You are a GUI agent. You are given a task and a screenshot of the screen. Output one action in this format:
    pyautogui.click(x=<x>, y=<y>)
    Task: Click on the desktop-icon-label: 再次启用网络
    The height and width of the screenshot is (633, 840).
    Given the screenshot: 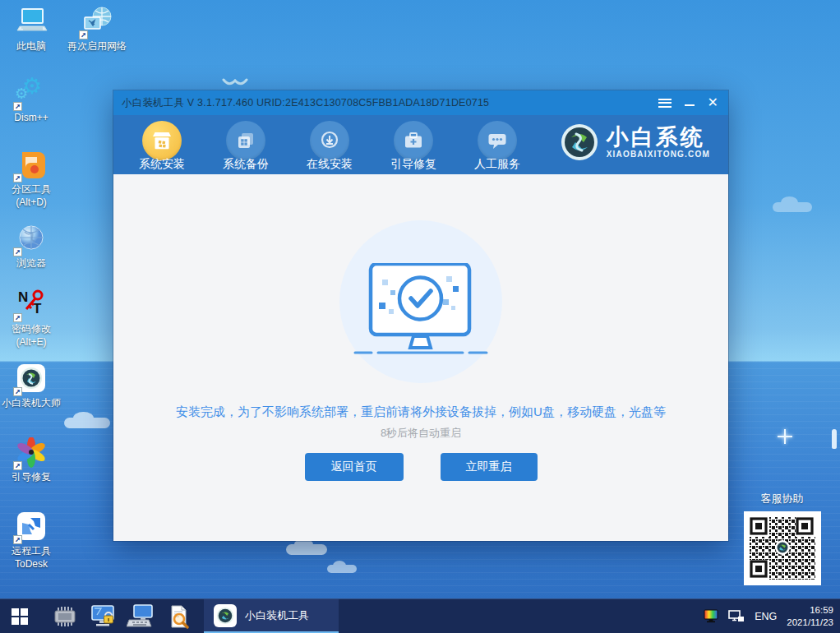 What is the action you would take?
    pyautogui.click(x=97, y=47)
    